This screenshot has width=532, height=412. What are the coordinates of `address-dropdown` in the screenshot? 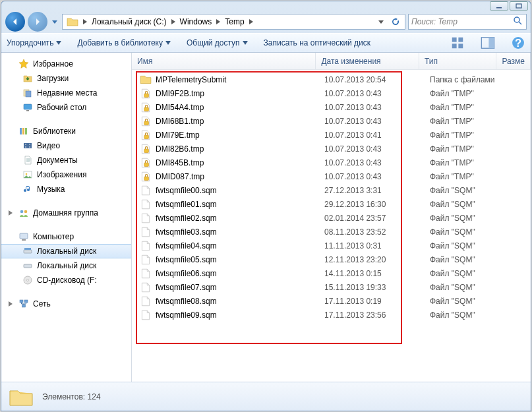 It's located at (381, 22).